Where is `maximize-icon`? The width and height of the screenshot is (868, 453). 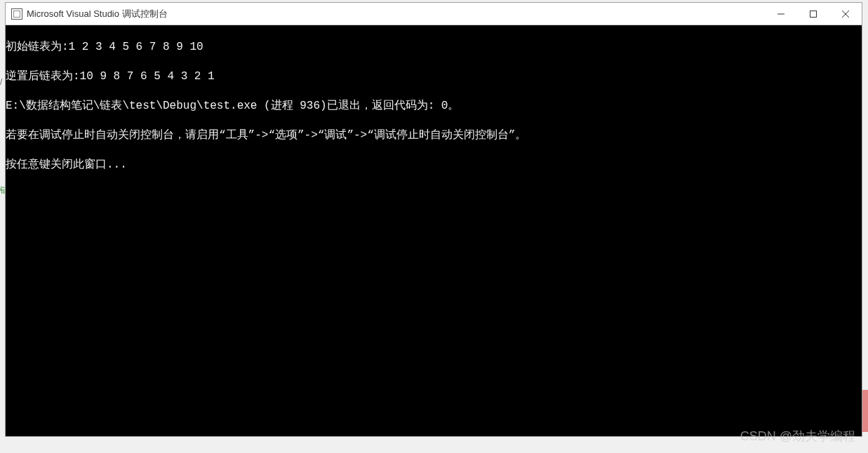
maximize-icon is located at coordinates (813, 14).